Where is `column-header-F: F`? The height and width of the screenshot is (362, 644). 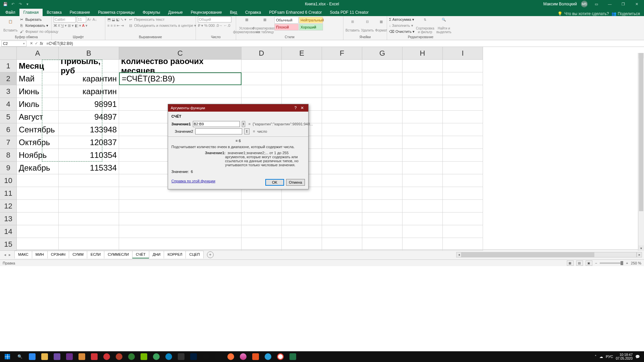
column-header-F: F is located at coordinates (342, 53).